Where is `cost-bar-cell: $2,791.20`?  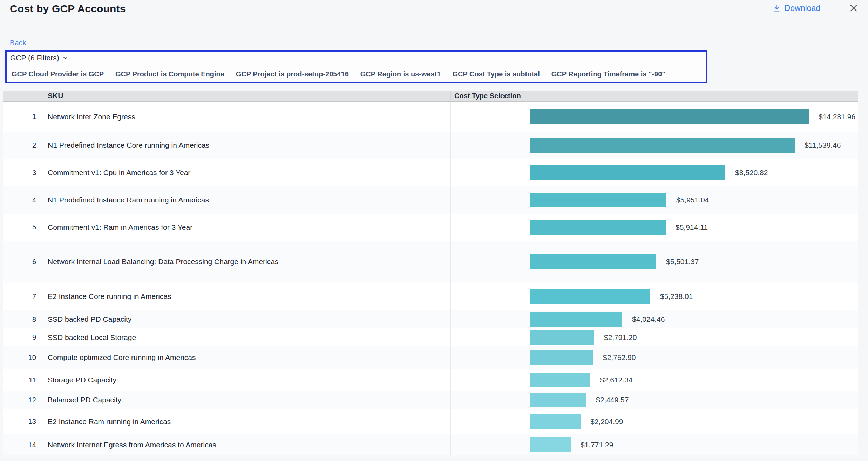 cost-bar-cell: $2,791.20 is located at coordinates (654, 338).